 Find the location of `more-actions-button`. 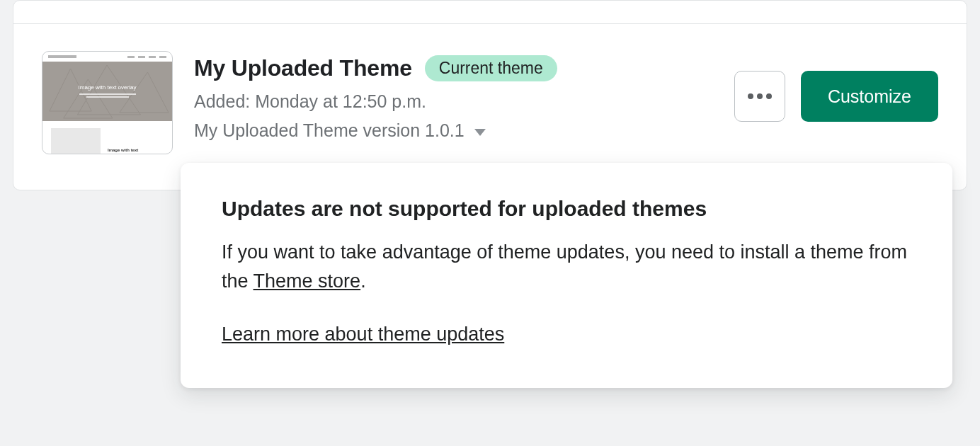

more-actions-button is located at coordinates (760, 96).